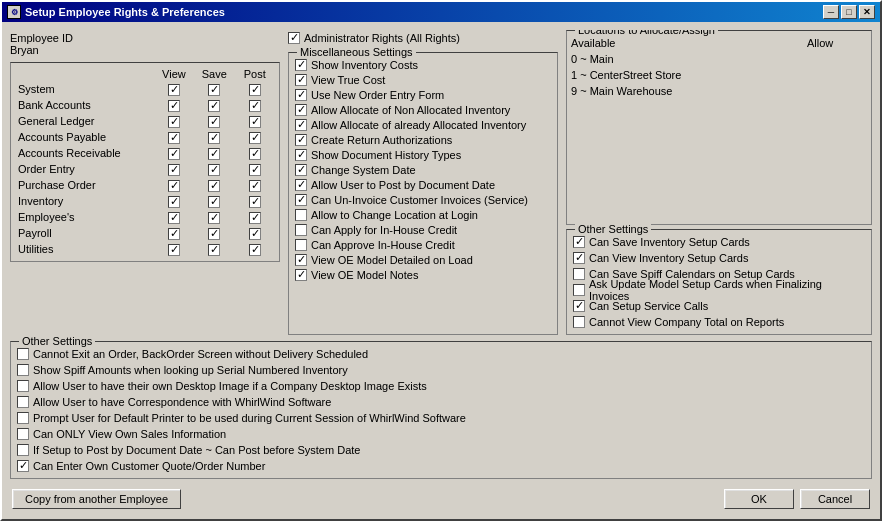 The width and height of the screenshot is (882, 521). I want to click on cancel-button: Cancel, so click(835, 499).